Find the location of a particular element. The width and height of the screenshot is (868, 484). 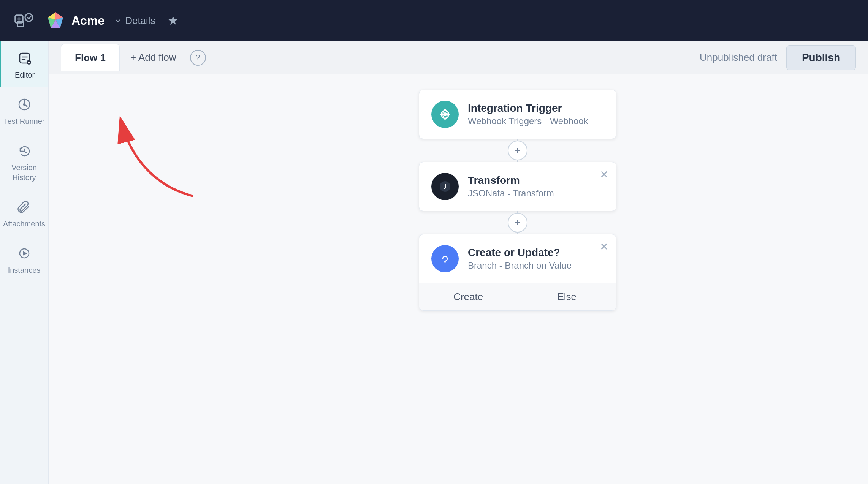

add-node-button-1: + is located at coordinates (518, 150).